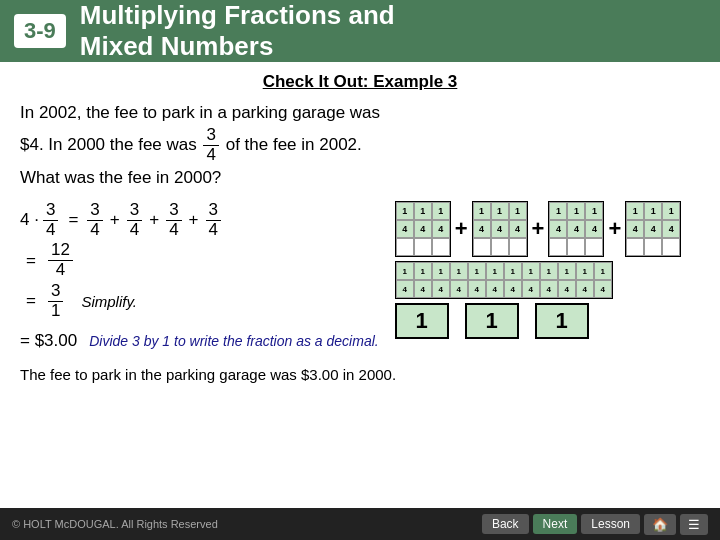 The height and width of the screenshot is (540, 720). Describe the element at coordinates (56, 301) in the screenshot. I see `step3-frac: 3 1` at that location.